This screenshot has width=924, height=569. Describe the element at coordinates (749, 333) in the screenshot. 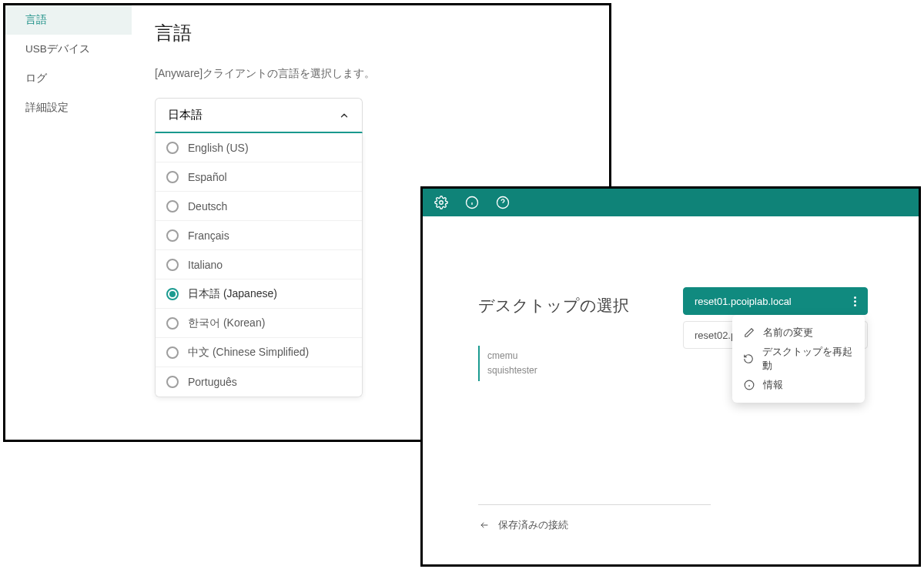

I see `pencil-icon` at that location.